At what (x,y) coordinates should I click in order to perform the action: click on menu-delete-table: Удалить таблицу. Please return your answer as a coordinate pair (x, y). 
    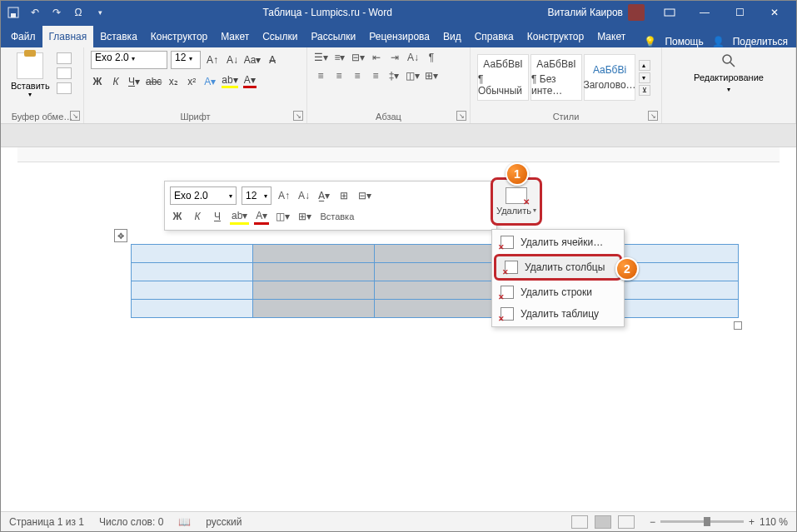
    Looking at the image, I should click on (558, 314).